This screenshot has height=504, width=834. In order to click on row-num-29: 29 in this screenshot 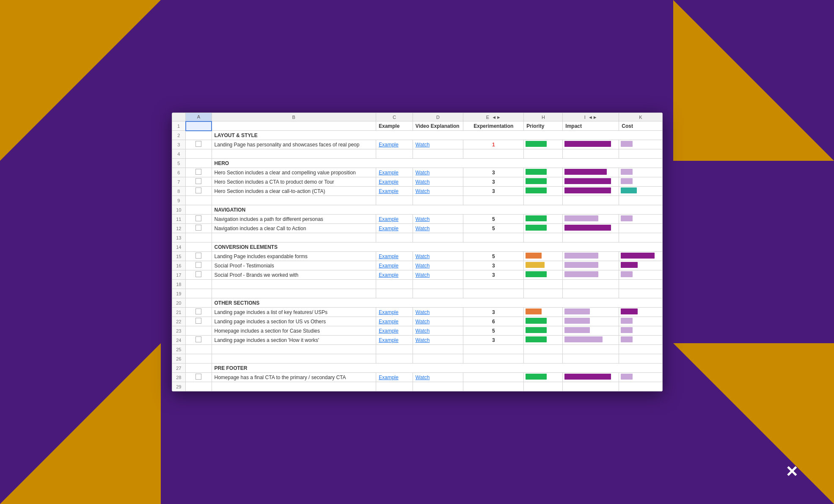, I will do `click(179, 387)`.